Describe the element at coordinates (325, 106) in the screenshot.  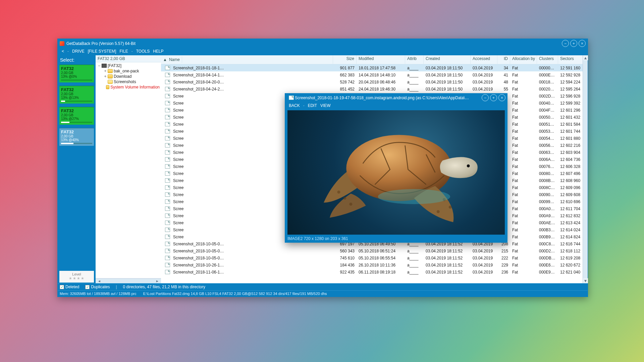
I see `preview-view: VIEW` at that location.